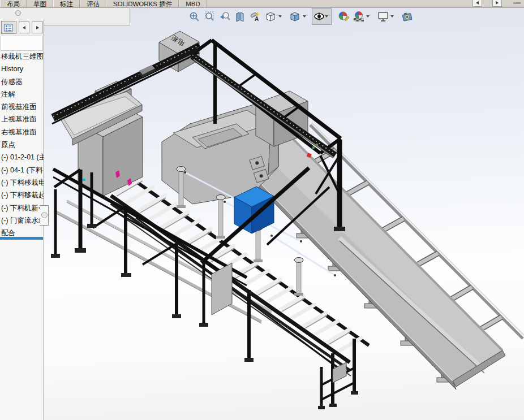 This screenshot has width=524, height=420. What do you see at coordinates (22, 43) in the screenshot?
I see `panel-filter-box` at bounding box center [22, 43].